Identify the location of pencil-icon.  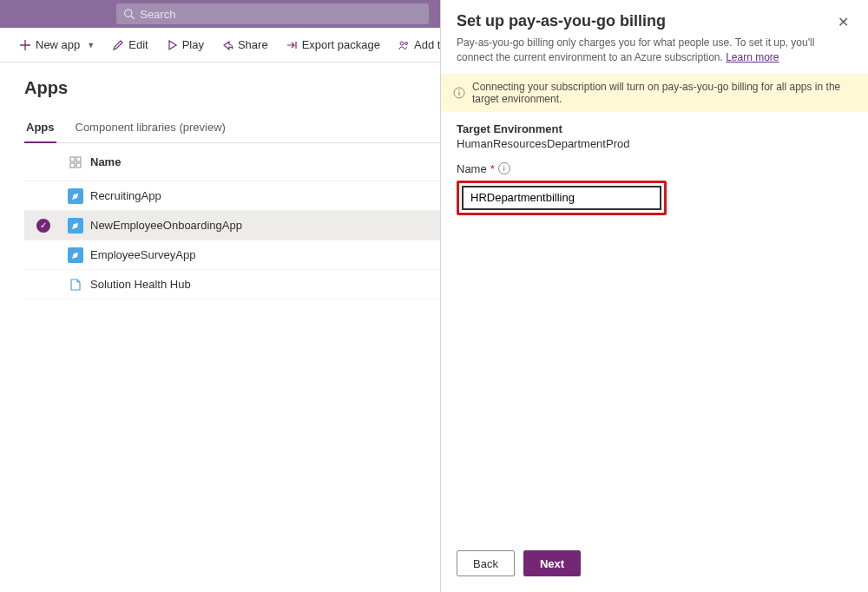
(118, 45).